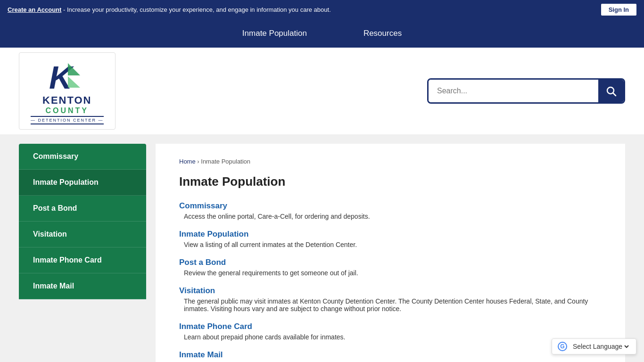 This screenshot has width=644, height=362. Describe the element at coordinates (393, 327) in the screenshot. I see `section-link-inmate-phone-card: Inmate Phone Card` at that location.